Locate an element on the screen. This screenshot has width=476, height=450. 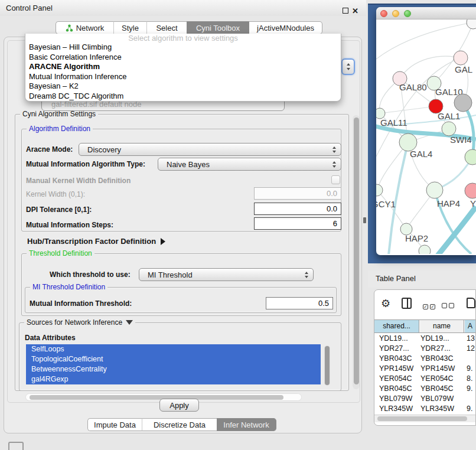
hub-section-toggle: Hub/Transcription Factor Definition is located at coordinates (96, 241).